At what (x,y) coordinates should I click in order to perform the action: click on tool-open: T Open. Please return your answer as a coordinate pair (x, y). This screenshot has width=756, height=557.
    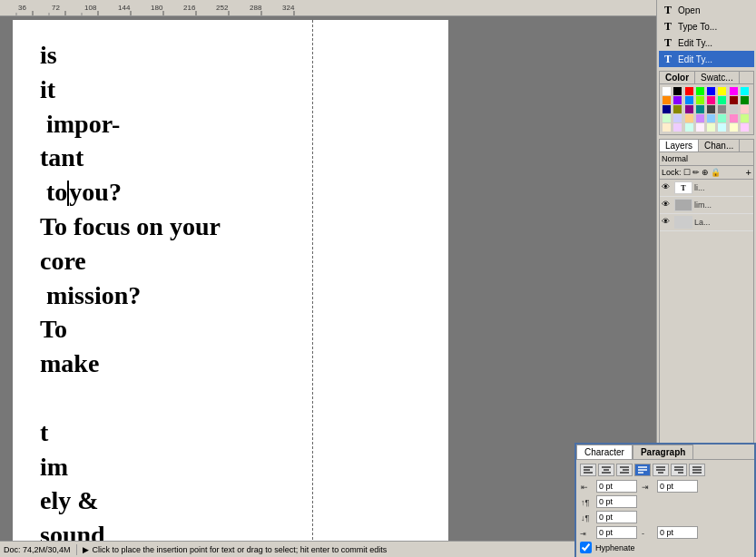
    Looking at the image, I should click on (706, 10).